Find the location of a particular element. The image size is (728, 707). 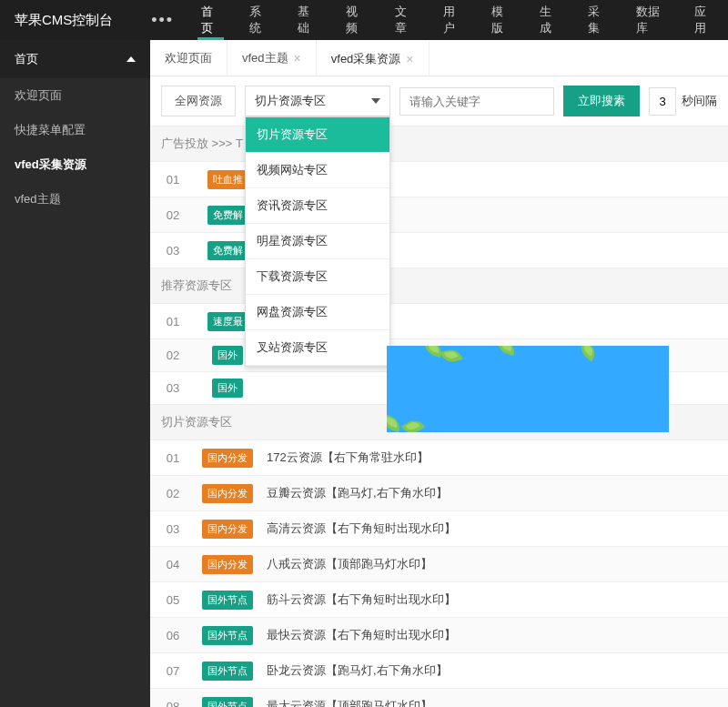

top-nav: 首页系统基础视频文章用户模版生成采集数据库应用 is located at coordinates (457, 20).